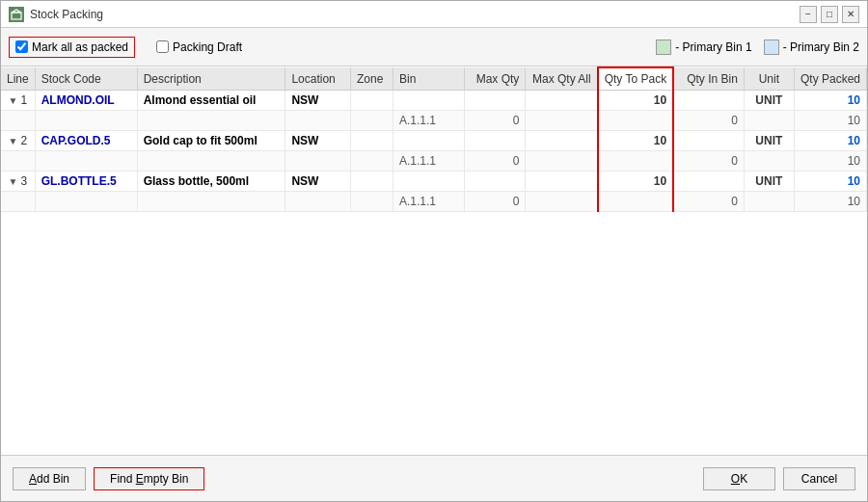 The height and width of the screenshot is (502, 868). I want to click on header-line: Line, so click(17, 79).